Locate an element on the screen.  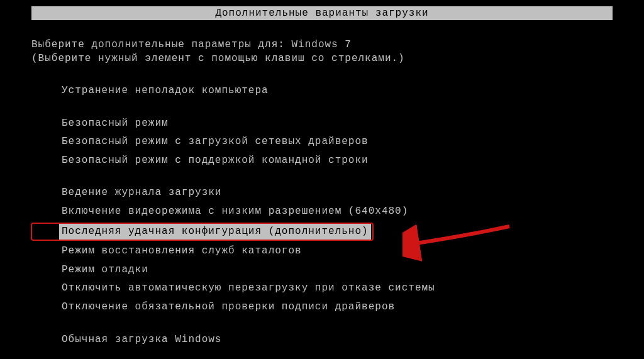
option-group: Обычная загрузка Windows is located at coordinates (337, 340).